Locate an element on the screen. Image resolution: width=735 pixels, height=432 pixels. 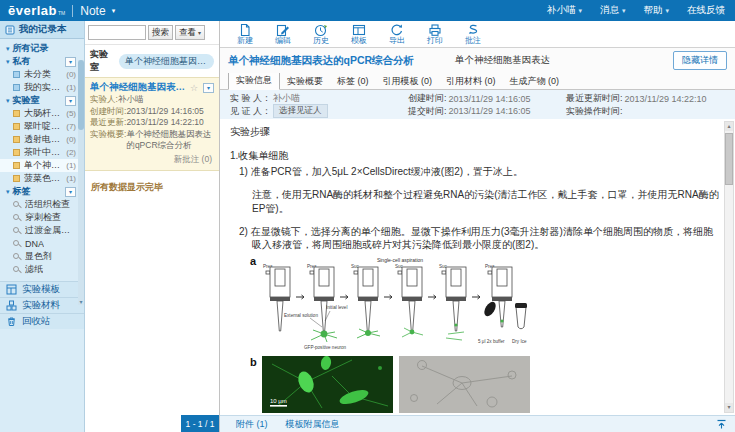
messages-menu: 消息 is located at coordinates (613, 10).